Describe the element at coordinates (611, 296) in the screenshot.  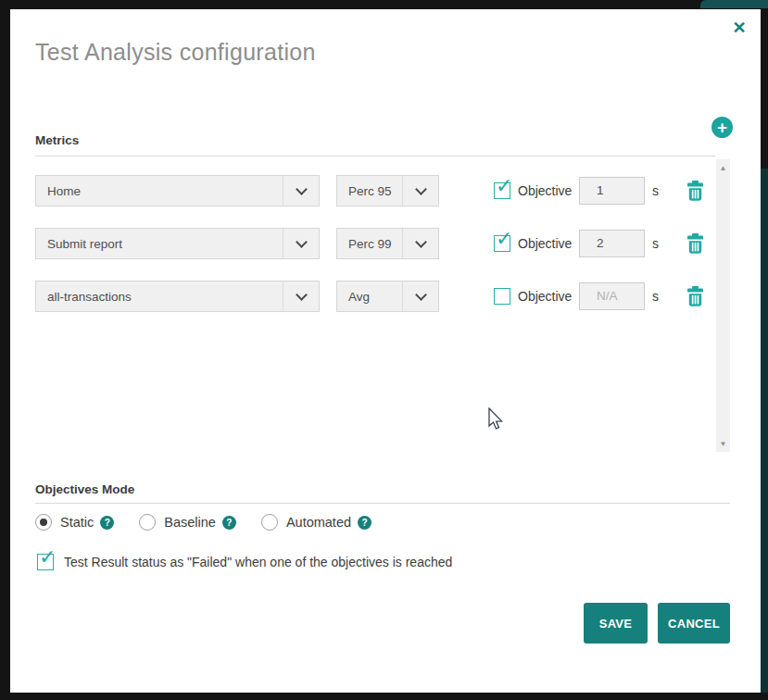
I see `objective-value-input: N/A` at that location.